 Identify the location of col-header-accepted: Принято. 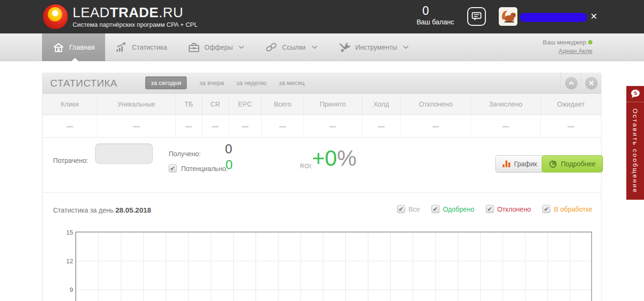
(333, 104).